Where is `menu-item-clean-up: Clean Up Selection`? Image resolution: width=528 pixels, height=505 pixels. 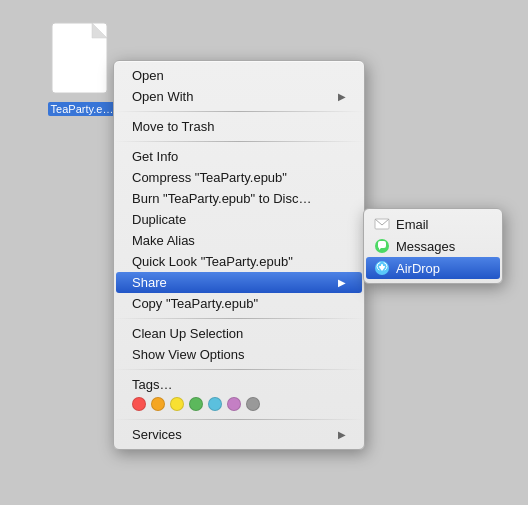
menu-item-clean-up: Clean Up Selection is located at coordinates (239, 334).